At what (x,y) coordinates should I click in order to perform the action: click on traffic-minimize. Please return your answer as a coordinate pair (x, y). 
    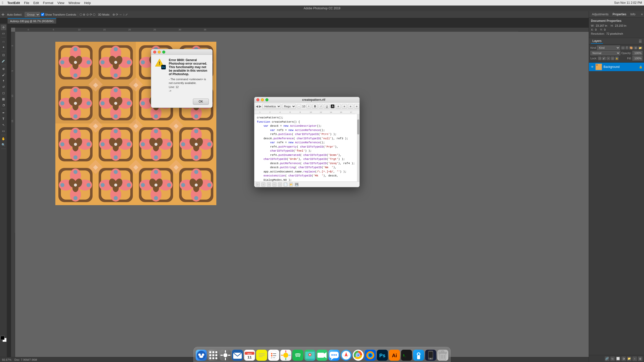
    Looking at the image, I should click on (159, 52).